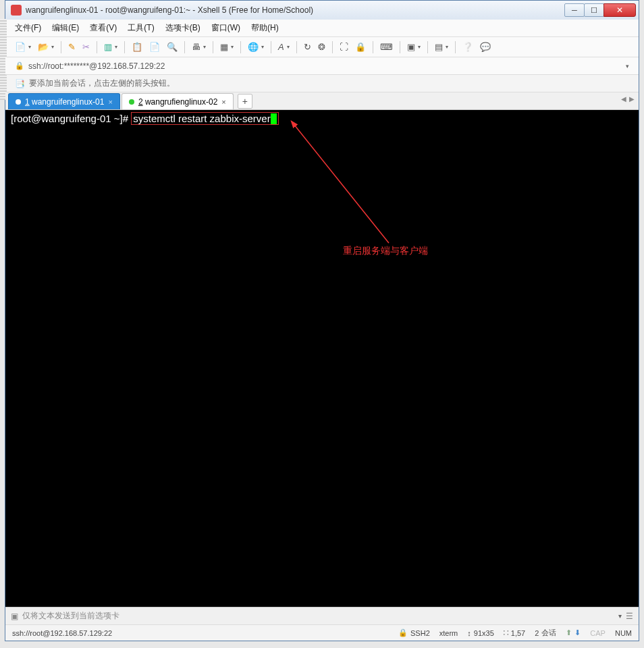 This screenshot has height=648, width=644. What do you see at coordinates (322, 84) in the screenshot?
I see `tip-bar: 📑 要添加当前会话，点击左侧的箭头按钮。` at bounding box center [322, 84].